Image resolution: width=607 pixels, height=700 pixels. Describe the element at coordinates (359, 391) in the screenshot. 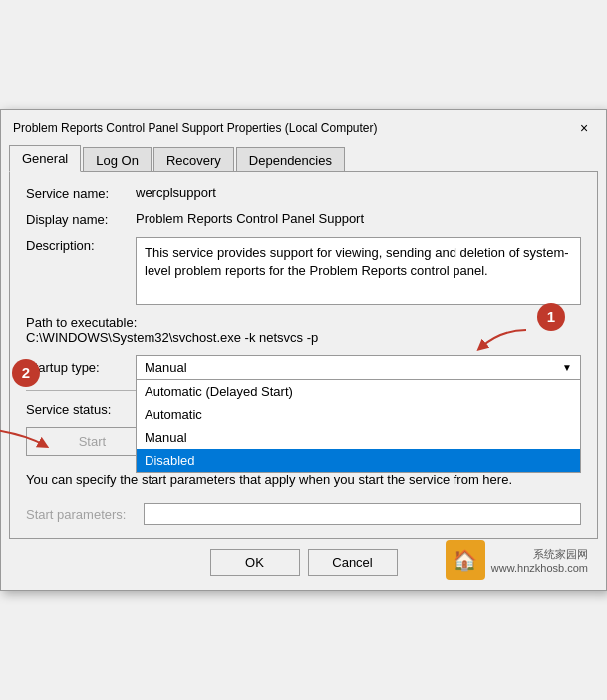

I see `startup-option-auto-delayed: Automatic (Delayed Start)` at that location.